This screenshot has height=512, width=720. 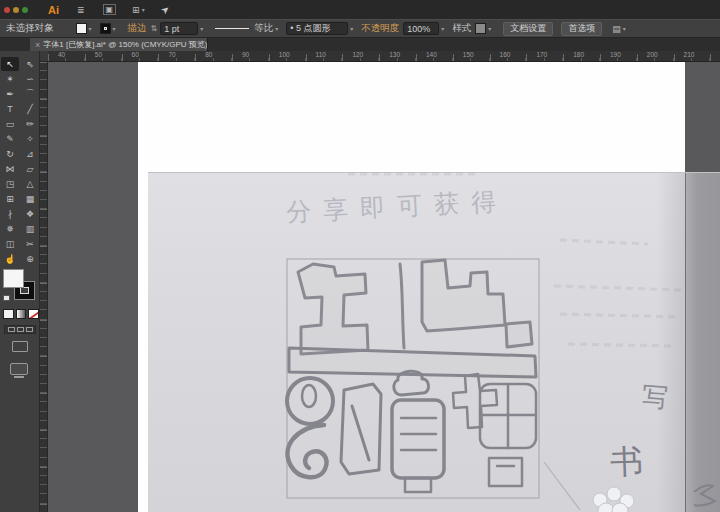 I want to click on rotate-tool: ↻, so click(x=10, y=154).